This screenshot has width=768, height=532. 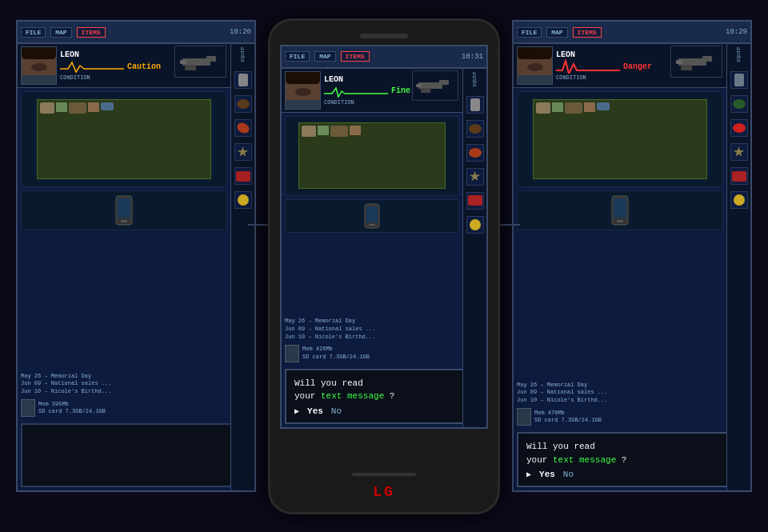 What do you see at coordinates (435, 86) in the screenshot?
I see `phone-gun-icon` at bounding box center [435, 86].